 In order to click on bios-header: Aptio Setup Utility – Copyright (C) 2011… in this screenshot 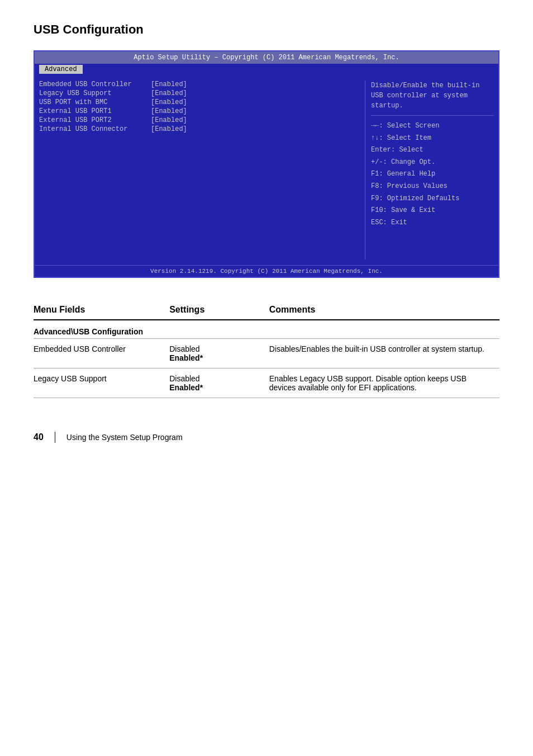, I will do `click(266, 58)`.